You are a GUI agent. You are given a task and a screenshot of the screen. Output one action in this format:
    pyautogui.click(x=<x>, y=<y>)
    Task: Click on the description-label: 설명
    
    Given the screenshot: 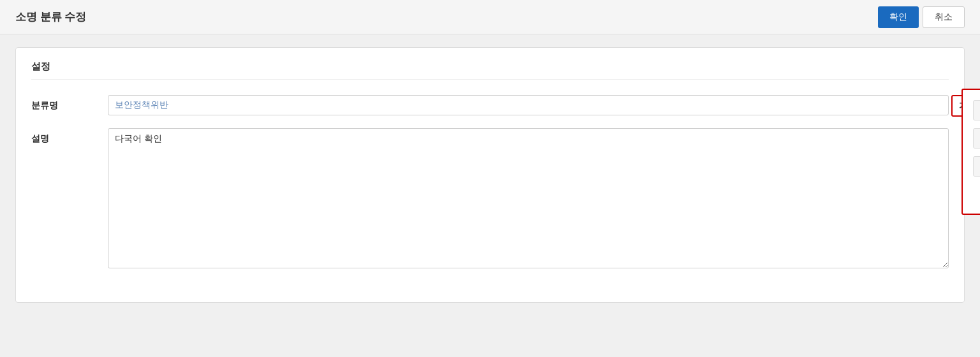 What is the action you would take?
    pyautogui.click(x=70, y=136)
    